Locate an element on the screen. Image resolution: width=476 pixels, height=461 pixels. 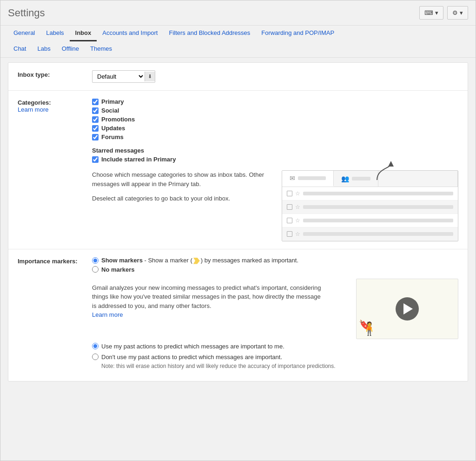
arrow-svg is located at coordinates (384, 176).